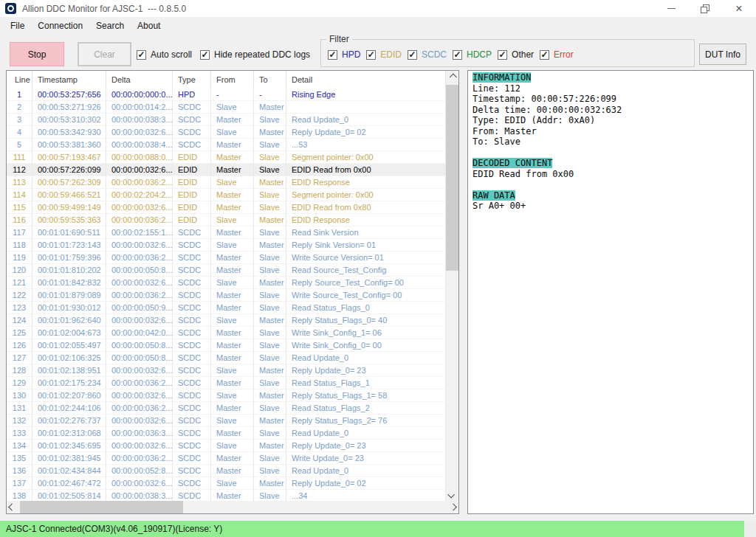 Image resolution: width=756 pixels, height=537 pixels. Describe the element at coordinates (226, 94) in the screenshot. I see `table-row: 100:00:53:257:65600:00:00:000:0...HPD--R…` at that location.